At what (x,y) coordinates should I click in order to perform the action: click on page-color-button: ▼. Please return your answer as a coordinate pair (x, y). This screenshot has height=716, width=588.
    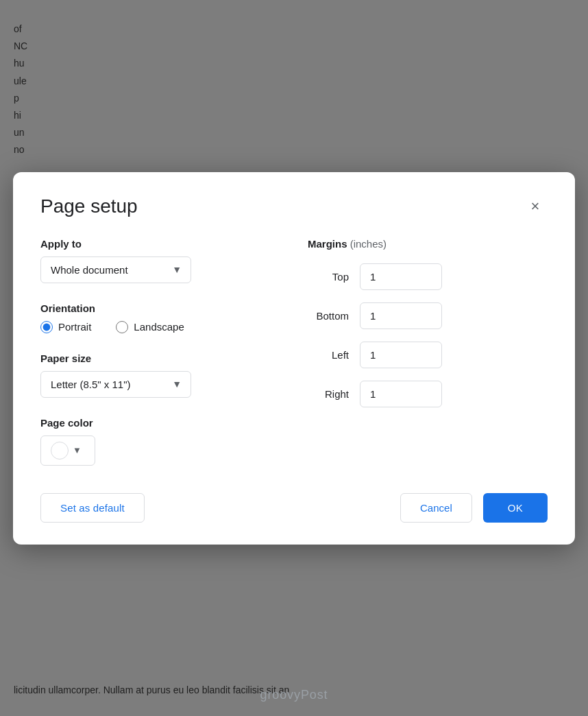
    Looking at the image, I should click on (68, 451).